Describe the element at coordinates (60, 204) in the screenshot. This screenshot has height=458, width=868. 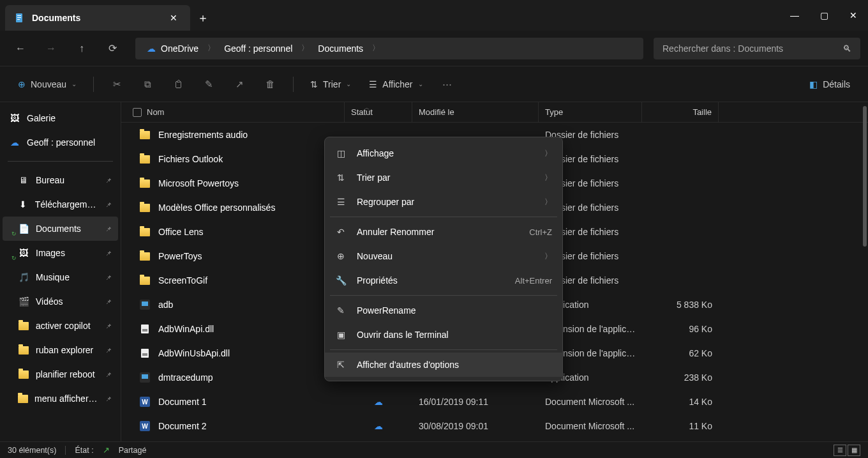
I see `sidebar-item-téléchargements: ⬇Téléchargements📌︎` at that location.